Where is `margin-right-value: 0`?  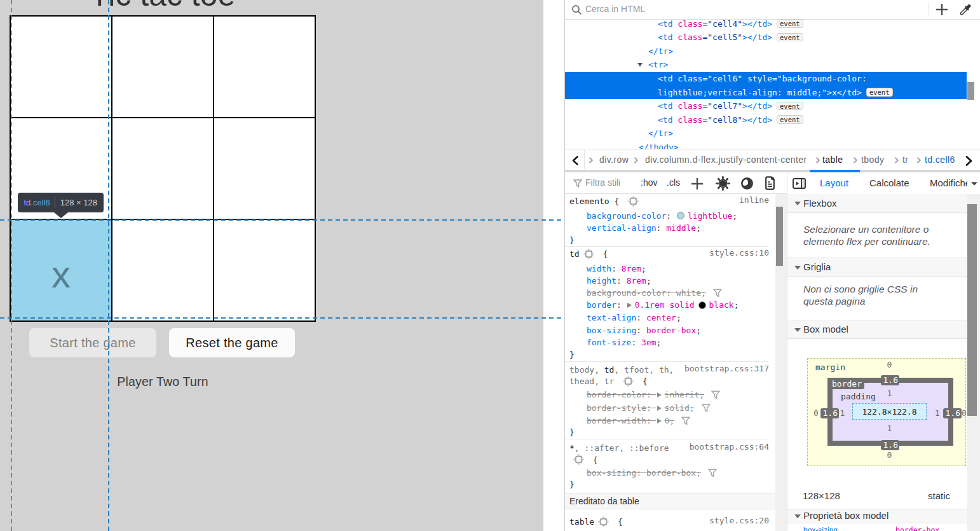
margin-right-value: 0 is located at coordinates (961, 413).